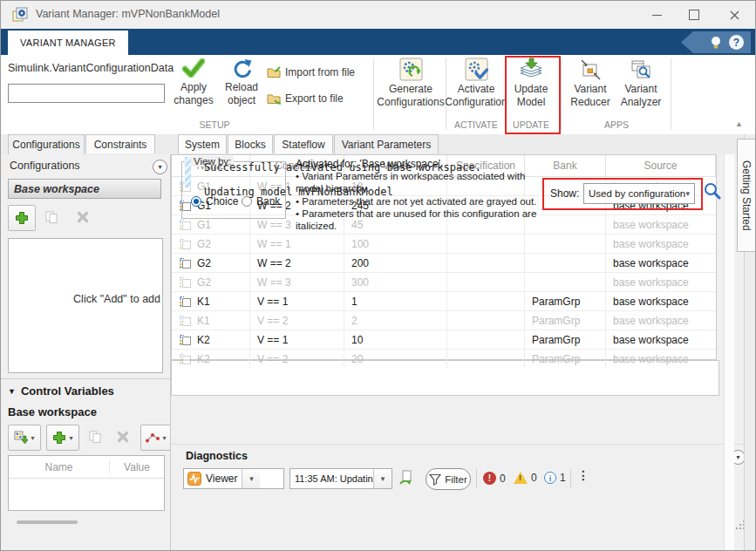 This screenshot has width=756, height=551. What do you see at coordinates (20, 15) in the screenshot?
I see `app-icon` at bounding box center [20, 15].